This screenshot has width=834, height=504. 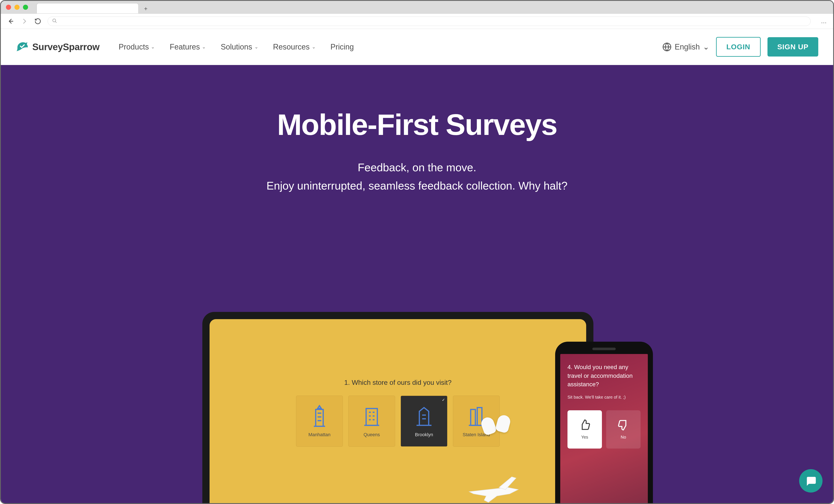 What do you see at coordinates (604, 422) in the screenshot?
I see `phone-mockup: 4. Would you need any travel or accommod…` at bounding box center [604, 422].